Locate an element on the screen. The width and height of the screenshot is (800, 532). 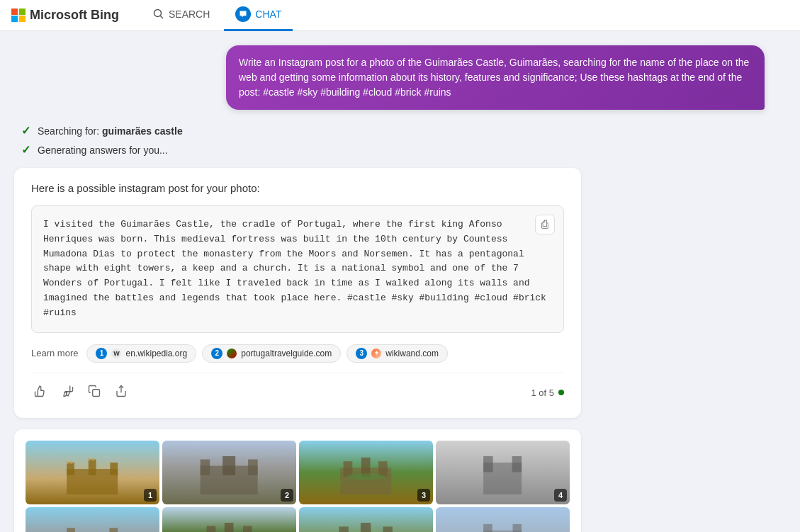
ms-square-yellow is located at coordinates (23, 18).